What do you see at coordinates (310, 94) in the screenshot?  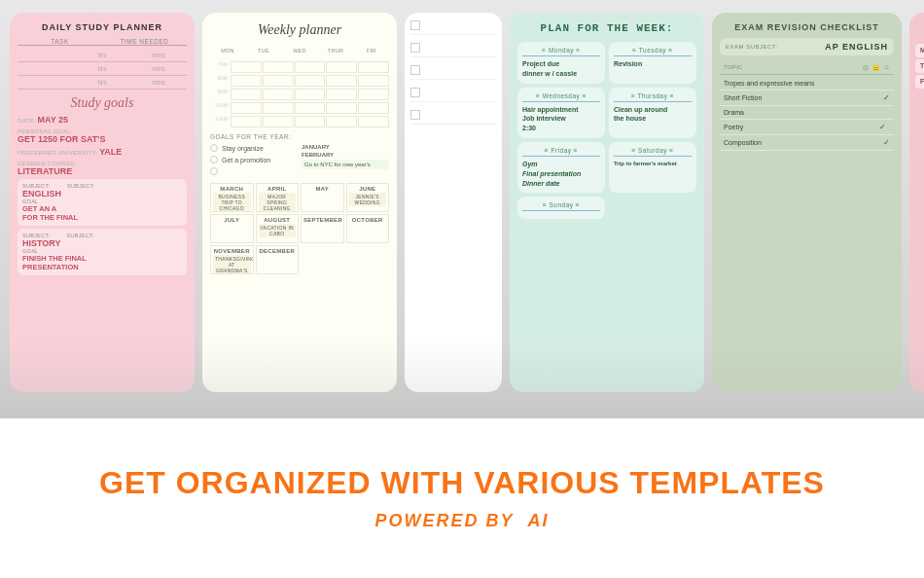 I see `cell-9am-wed` at bounding box center [310, 94].